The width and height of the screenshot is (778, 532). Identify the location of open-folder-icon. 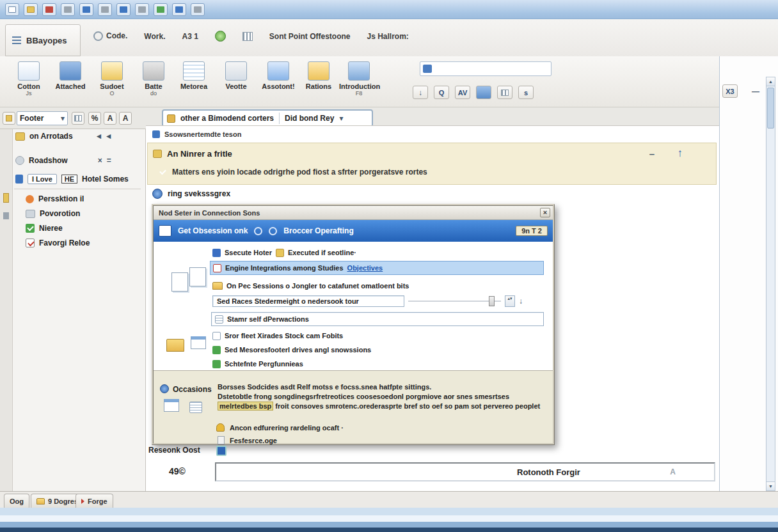
(31, 10).